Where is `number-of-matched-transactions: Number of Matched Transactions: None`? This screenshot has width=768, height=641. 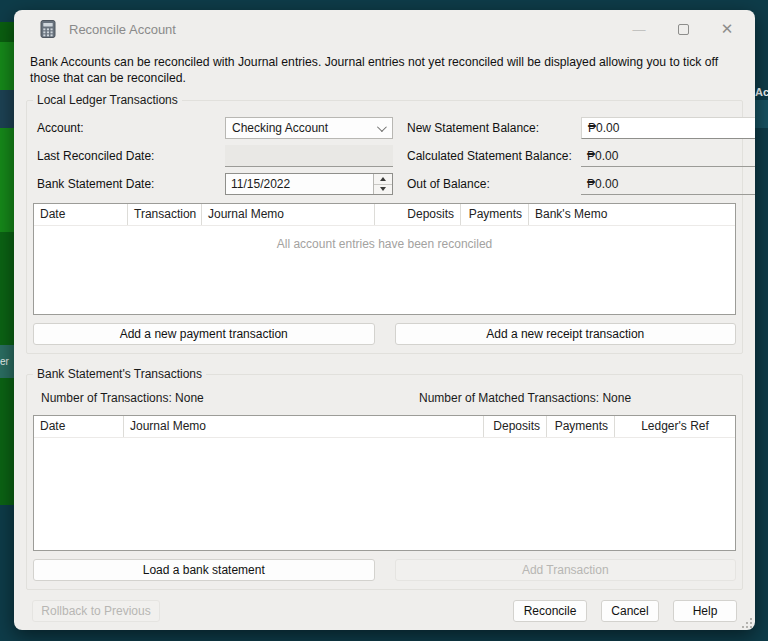
number-of-matched-transactions: Number of Matched Transactions: None is located at coordinates (525, 398).